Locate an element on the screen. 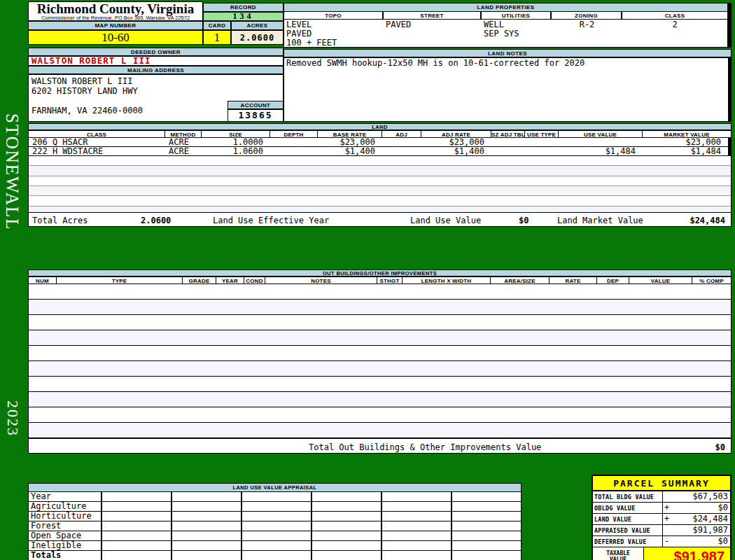 This screenshot has height=560, width=735. parcel-summary-row: OBLDG VALUE + $0 is located at coordinates (662, 508).